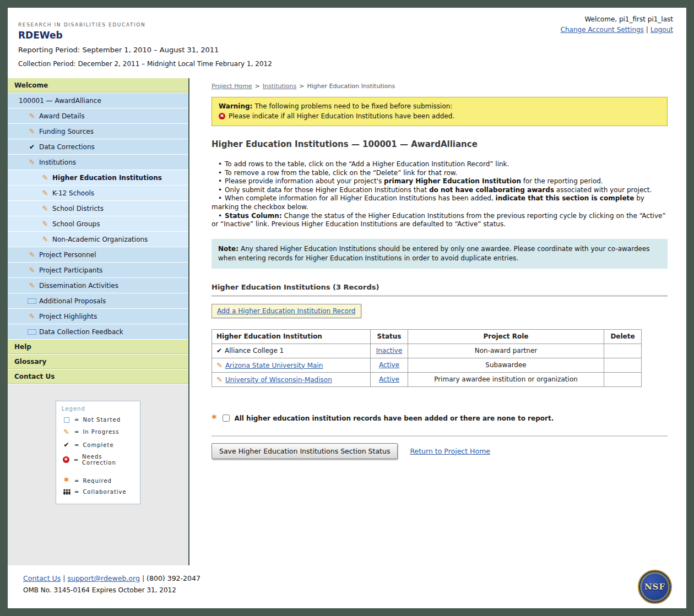 The width and height of the screenshot is (694, 616). Describe the element at coordinates (98, 223) in the screenshot. I see `sidebar-item-school-groups: ✎School Groups` at that location.